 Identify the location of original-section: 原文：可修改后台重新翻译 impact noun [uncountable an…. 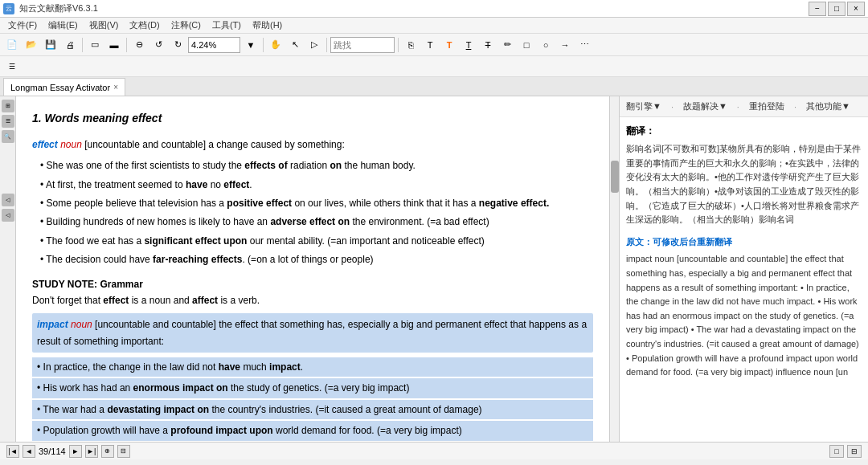
(744, 308).